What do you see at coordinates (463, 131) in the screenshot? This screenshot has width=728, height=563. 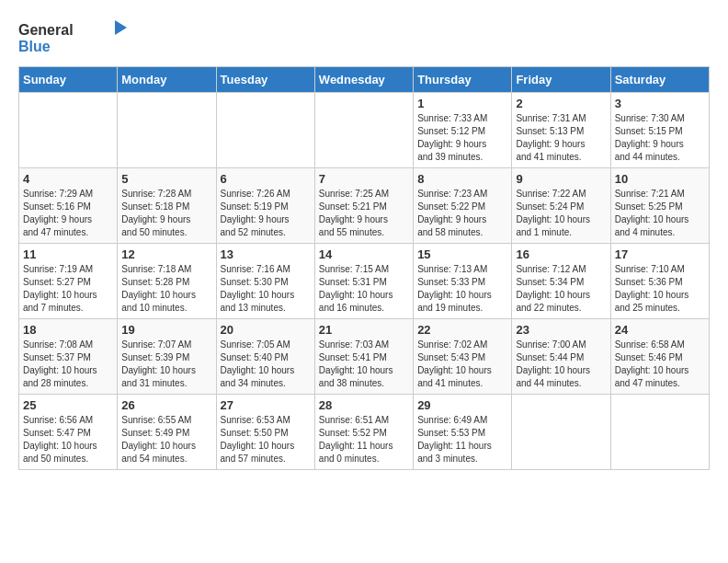 I see `calendar-cell: 1Sunrise: 7:33 AM Sunset: 5:12 PM Daylig…` at bounding box center [463, 131].